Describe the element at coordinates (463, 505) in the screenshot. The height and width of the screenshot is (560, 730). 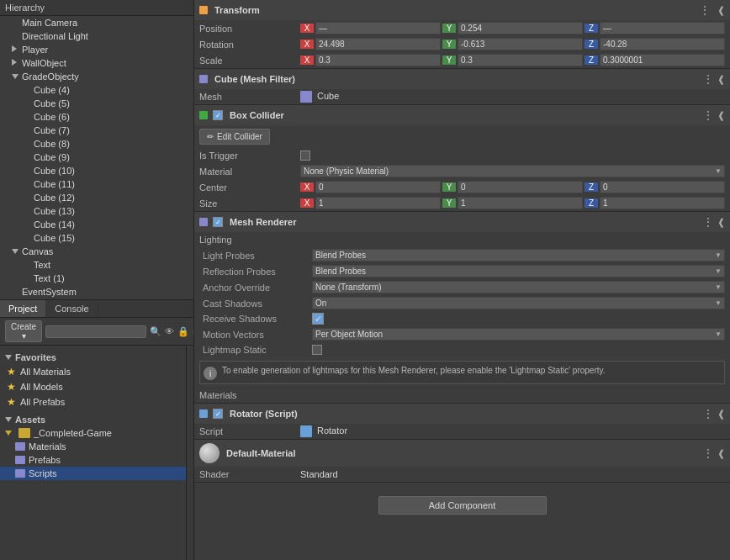
I see `add-component-container: Add Component` at that location.